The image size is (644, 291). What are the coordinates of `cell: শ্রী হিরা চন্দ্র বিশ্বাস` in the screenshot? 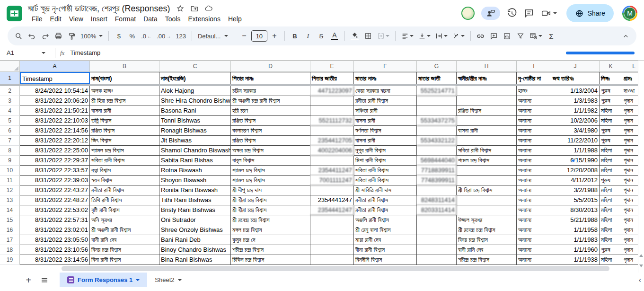 It's located at (125, 101).